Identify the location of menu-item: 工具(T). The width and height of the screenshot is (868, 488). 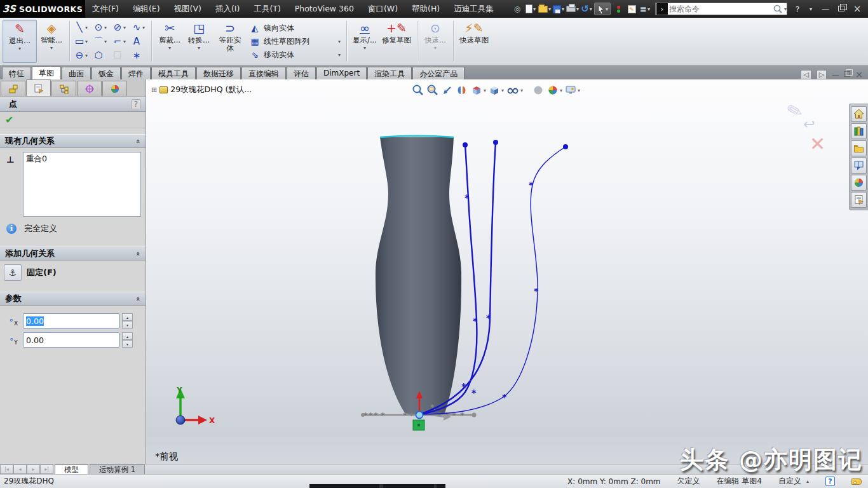
(267, 9).